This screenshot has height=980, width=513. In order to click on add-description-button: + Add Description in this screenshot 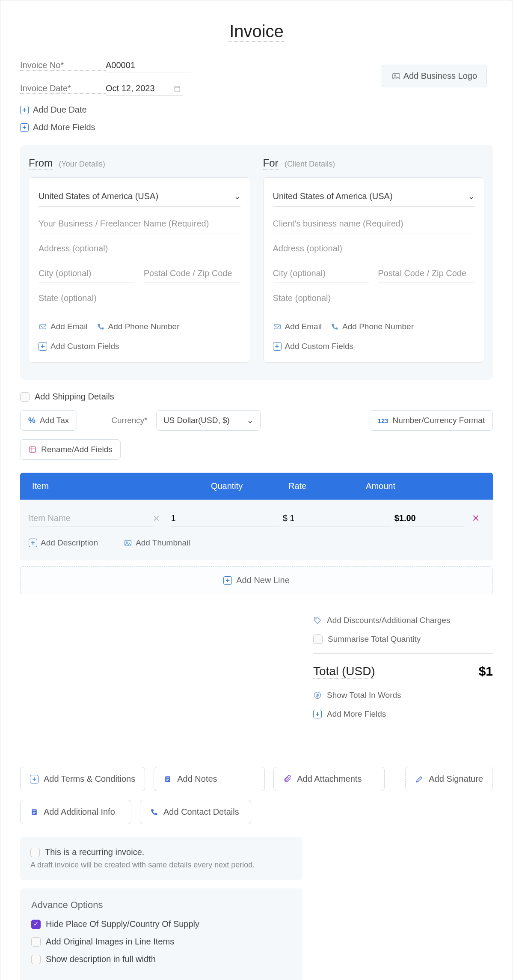, I will do `click(63, 543)`.